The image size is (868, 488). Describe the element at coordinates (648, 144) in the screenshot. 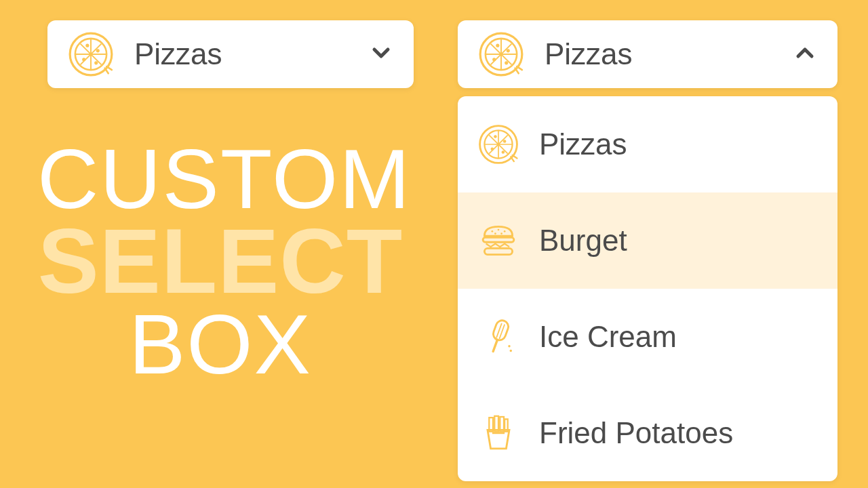

I see `option-pizzas: Pizzas` at that location.